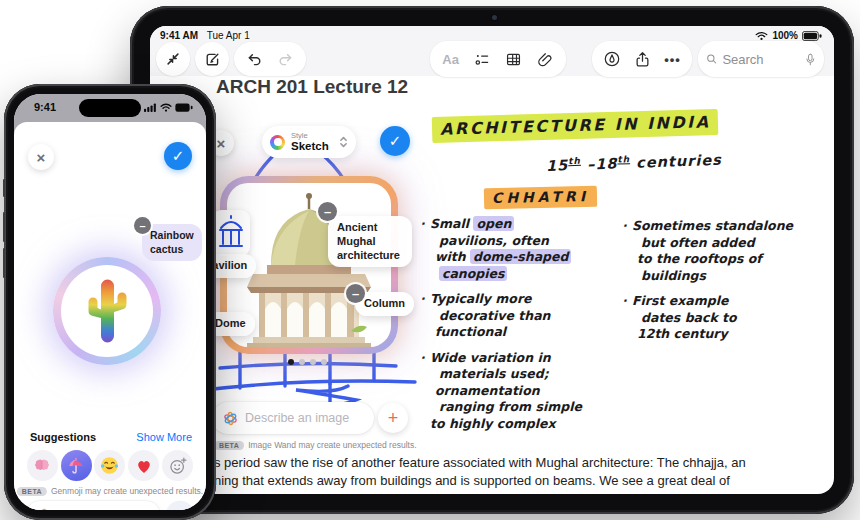  Describe the element at coordinates (168, 108) in the screenshot. I see `phone-status-icons` at that location.